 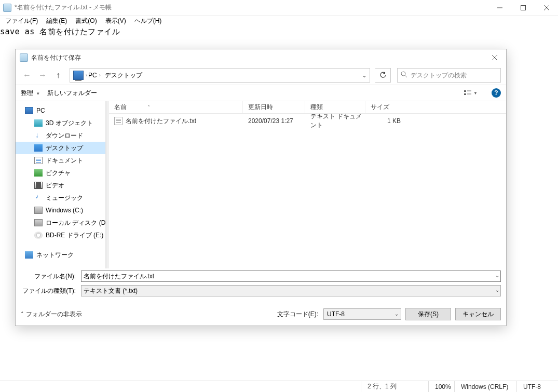 I want to click on file-row: 名前を付けたファイル.txt 2020/07/23 1:27 テキスト ドキュメ…, so click(x=307, y=121).